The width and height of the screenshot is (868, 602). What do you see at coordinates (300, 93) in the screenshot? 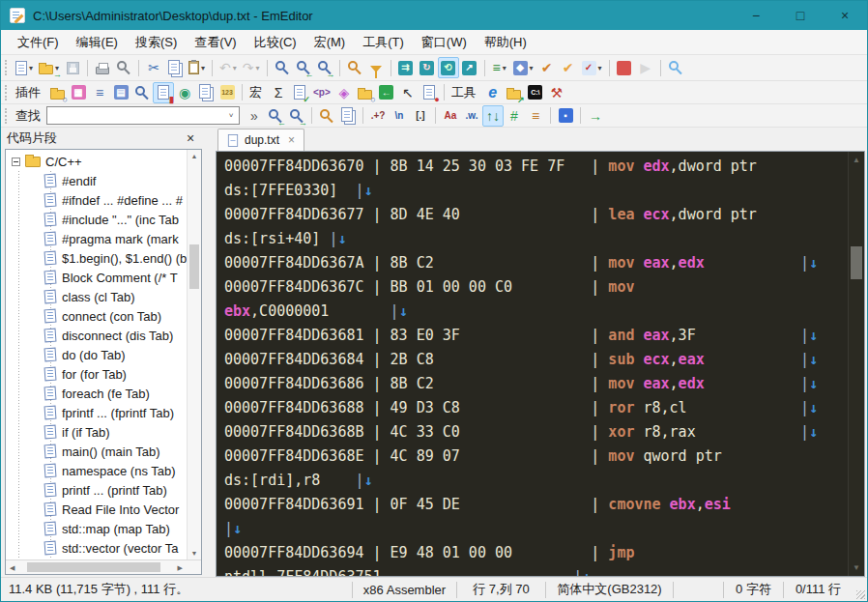
I see `macro-check-button: ✓` at bounding box center [300, 93].